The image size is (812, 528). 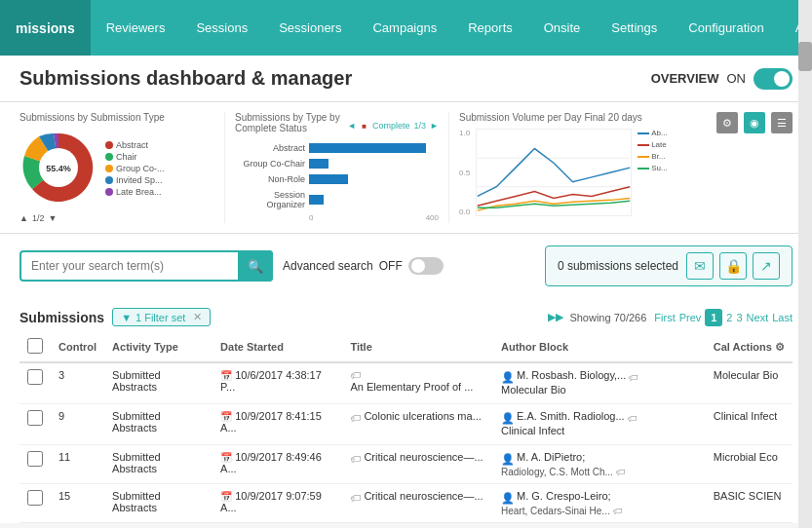 I want to click on filter-label: 1 Filter set, so click(x=160, y=318).